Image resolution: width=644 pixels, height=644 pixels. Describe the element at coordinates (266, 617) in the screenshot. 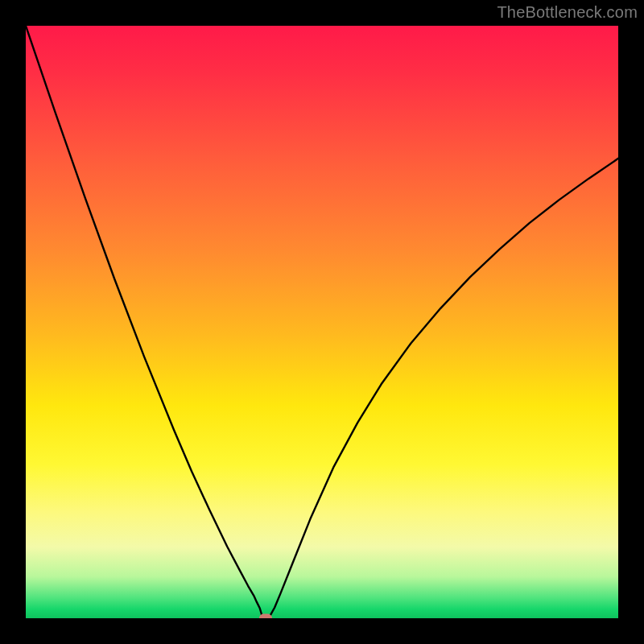

I see `optimum-marker` at that location.